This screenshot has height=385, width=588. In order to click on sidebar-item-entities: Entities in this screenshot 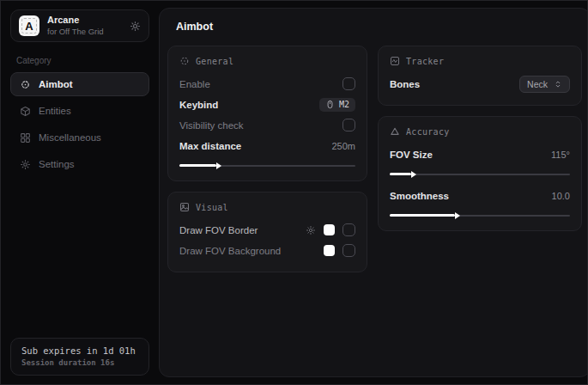, I will do `click(80, 111)`.